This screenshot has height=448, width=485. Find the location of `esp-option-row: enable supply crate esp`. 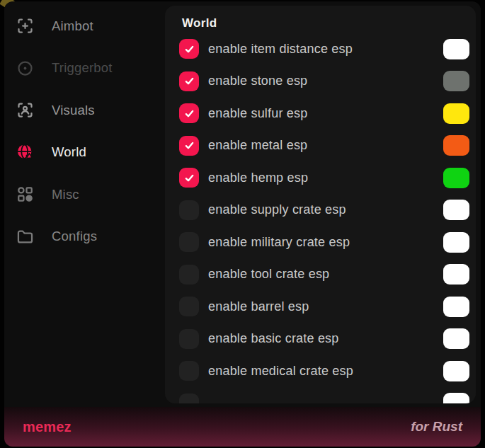

esp-option-row: enable supply crate esp is located at coordinates (324, 210).